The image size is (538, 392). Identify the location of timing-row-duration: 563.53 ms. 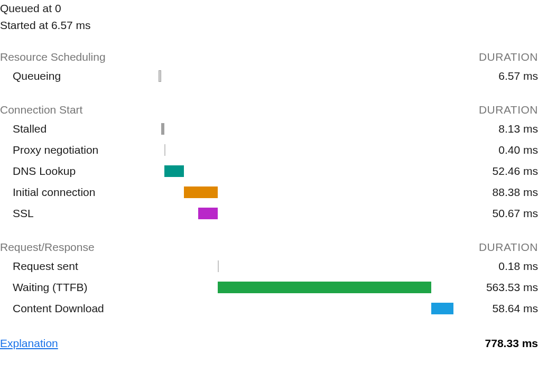
(496, 287).